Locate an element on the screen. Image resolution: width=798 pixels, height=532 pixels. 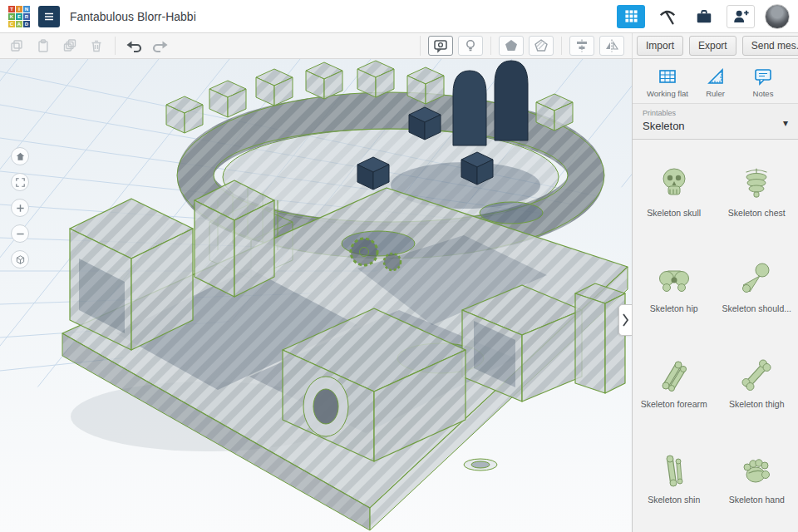
show-notes-button is located at coordinates (441, 46).